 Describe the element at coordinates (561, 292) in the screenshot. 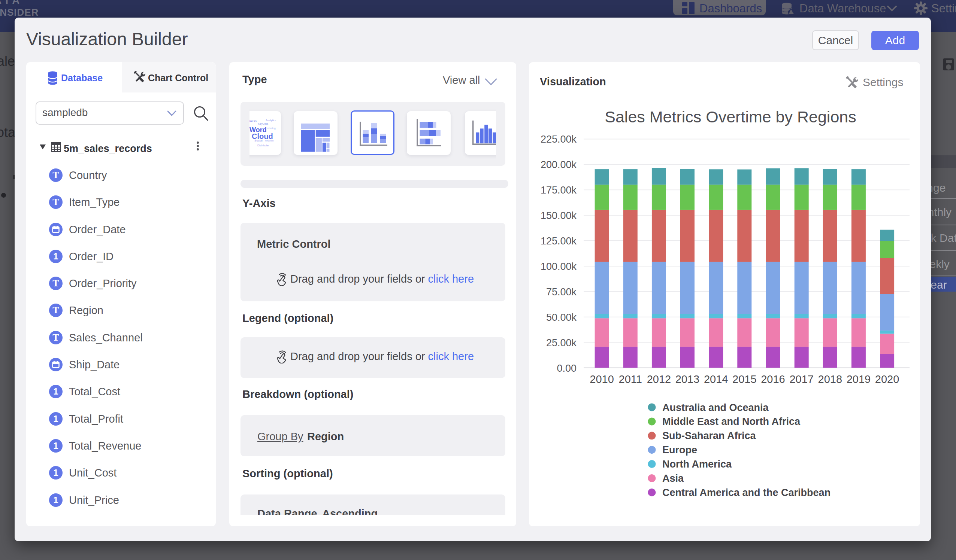

I see `svg-text: 75.00k` at that location.